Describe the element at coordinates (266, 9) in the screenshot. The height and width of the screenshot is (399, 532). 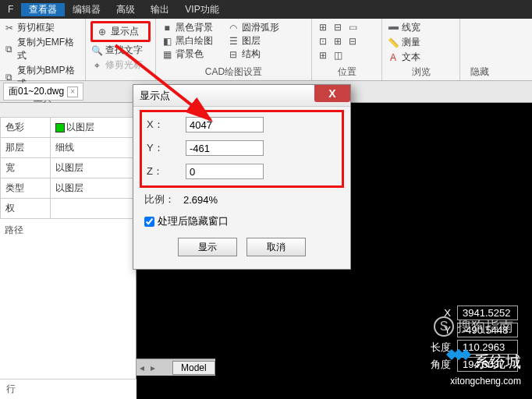
I see `menubar: F 查看器 编辑器 高级 输出 VIP功能` at that location.